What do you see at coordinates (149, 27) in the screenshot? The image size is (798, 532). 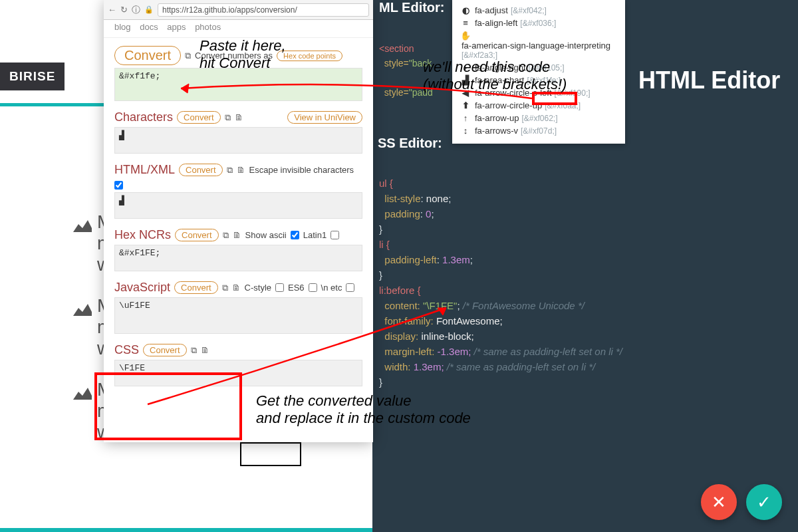 I see `nav-docs: docs` at bounding box center [149, 27].